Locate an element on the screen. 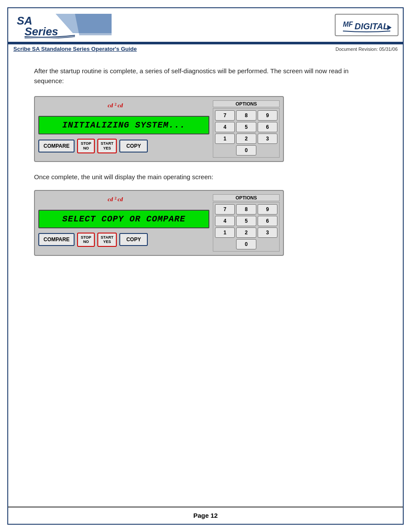 The height and width of the screenshot is (532, 411). display-text-1: INITIALIZING SYSTEM... is located at coordinates (124, 125).